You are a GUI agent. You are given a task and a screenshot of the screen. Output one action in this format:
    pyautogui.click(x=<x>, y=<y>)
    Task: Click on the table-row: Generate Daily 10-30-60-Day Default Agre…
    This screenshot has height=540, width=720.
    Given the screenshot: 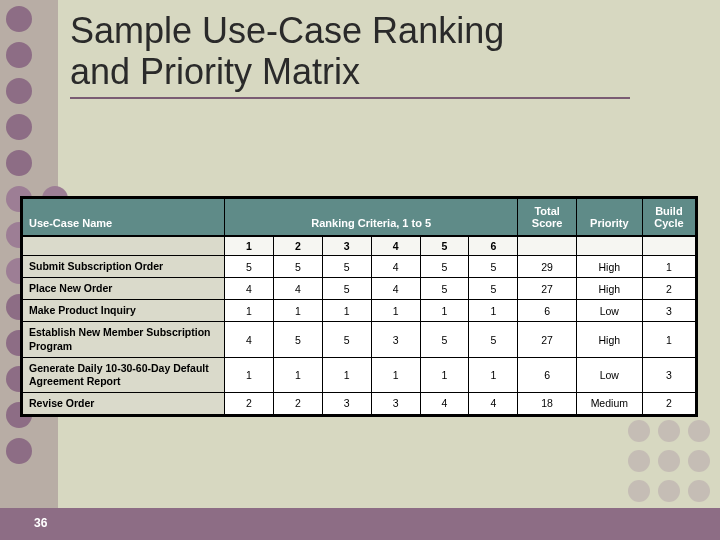 What is the action you would take?
    pyautogui.click(x=360, y=374)
    